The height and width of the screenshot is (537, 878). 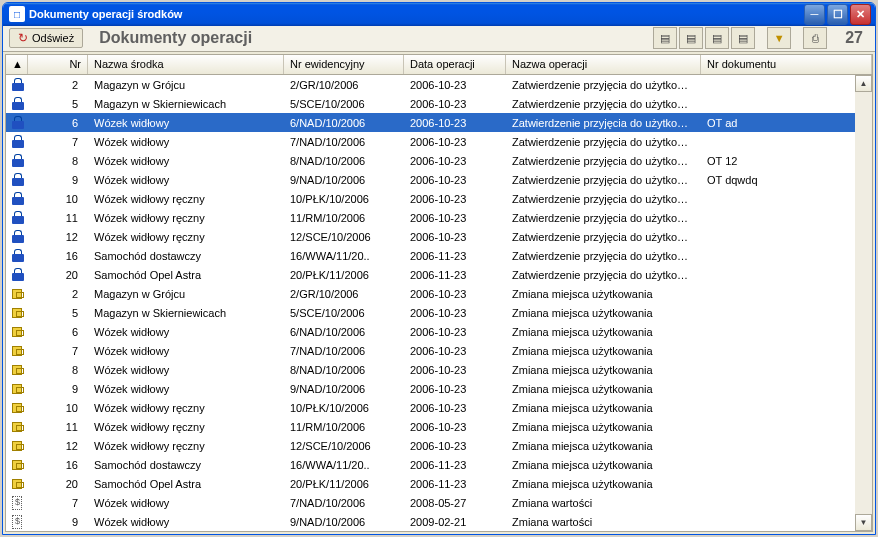 What do you see at coordinates (186, 313) in the screenshot?
I see `cell-name: Magazyn w Skierniewicach` at bounding box center [186, 313].